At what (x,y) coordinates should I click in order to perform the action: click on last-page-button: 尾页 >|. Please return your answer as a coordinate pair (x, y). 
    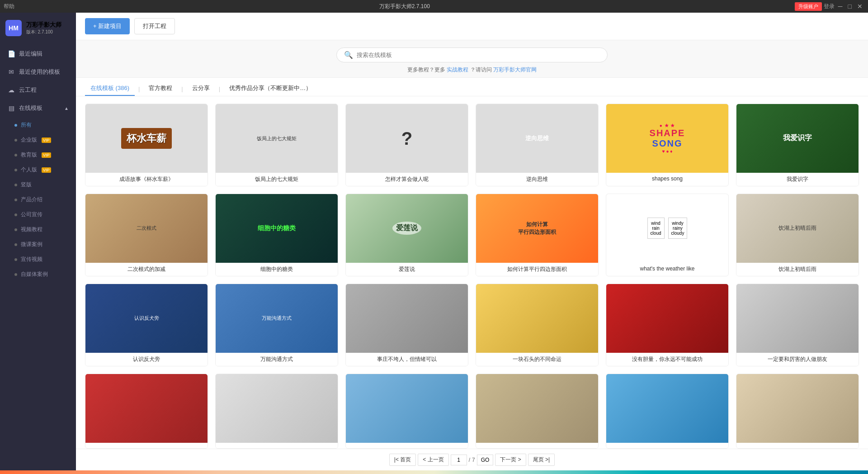
    Looking at the image, I should click on (542, 460).